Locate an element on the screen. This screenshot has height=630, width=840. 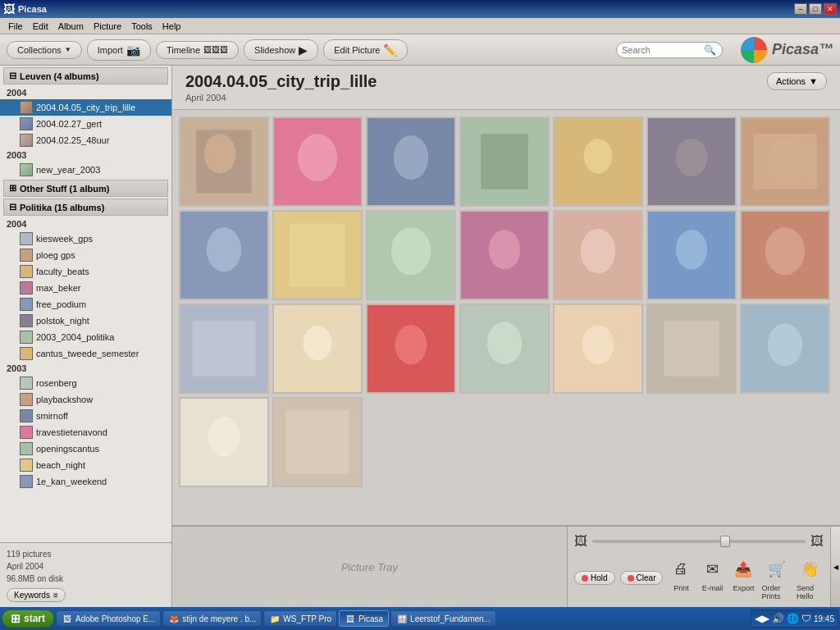
menu-edit: Edit is located at coordinates (41, 26).